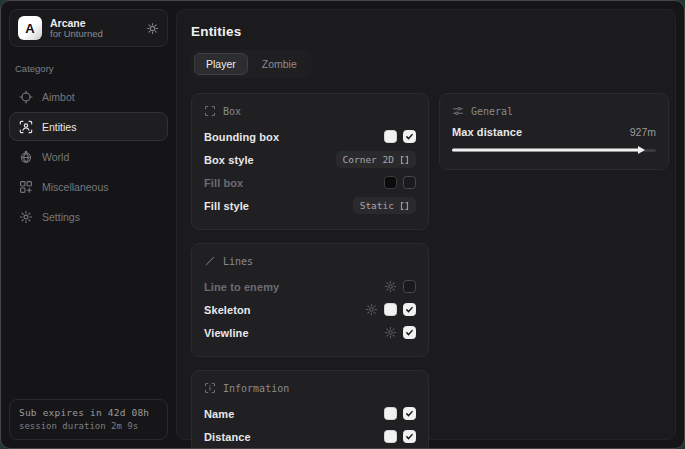 The width and height of the screenshot is (685, 449). Describe the element at coordinates (310, 206) in the screenshot. I see `setting-row-fill-style: Fill style Static` at that location.